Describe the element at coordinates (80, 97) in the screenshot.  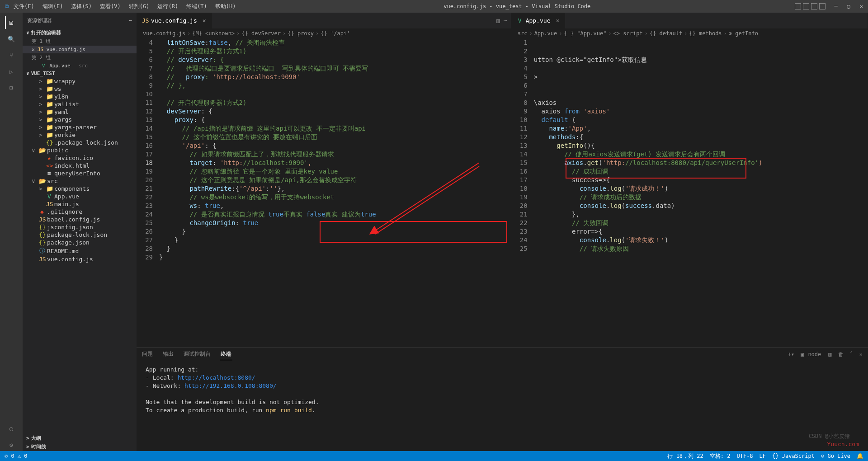
I see `tree-item: >📁y18n` at that location.